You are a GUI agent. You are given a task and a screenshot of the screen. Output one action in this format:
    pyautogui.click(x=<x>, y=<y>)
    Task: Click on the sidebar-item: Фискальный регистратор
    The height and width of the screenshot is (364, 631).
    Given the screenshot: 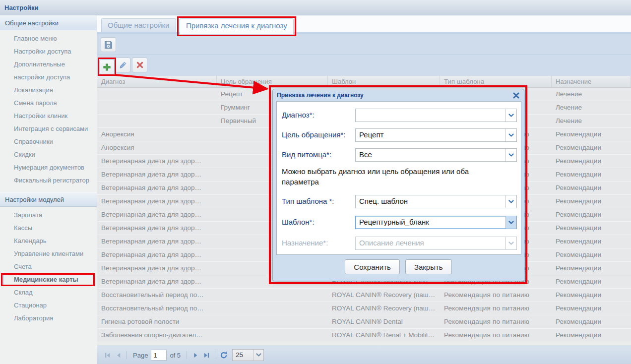 What is the action you would take?
    pyautogui.click(x=49, y=181)
    